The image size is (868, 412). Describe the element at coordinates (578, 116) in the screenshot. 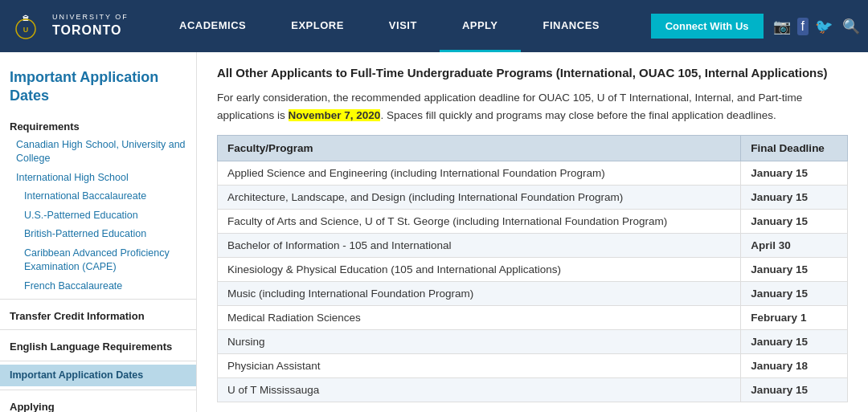

I see `body-after-highlight: . Spaces fill quickly and programs may c…` at that location.